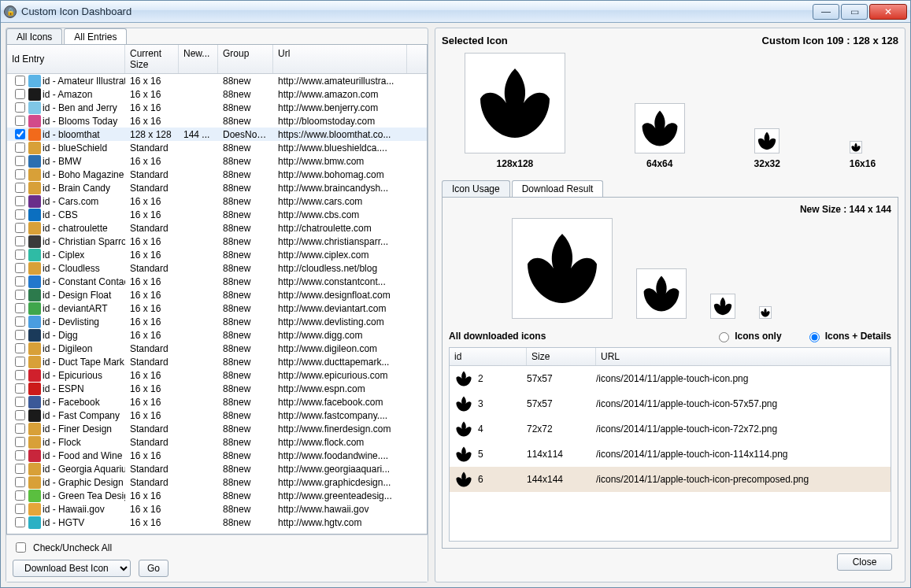 This screenshot has width=911, height=588. Describe the element at coordinates (217, 121) in the screenshot. I see `table-row: id - Blooms Today16 x 1688newhttp://bloo…` at that location.